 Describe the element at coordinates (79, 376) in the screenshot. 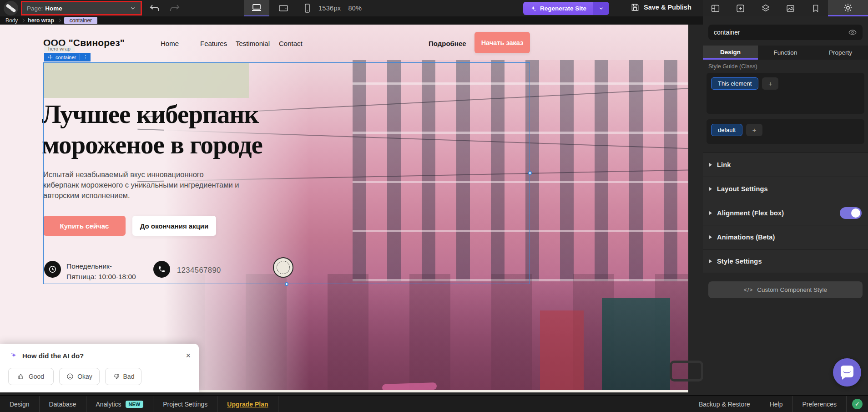

I see `feedback-okay-button: Okay` at that location.